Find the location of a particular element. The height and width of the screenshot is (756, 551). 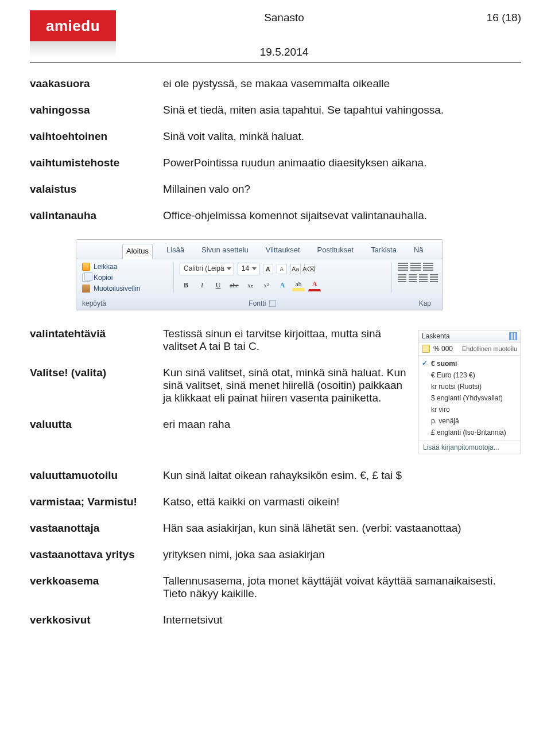

definition: Internetsivut is located at coordinates (342, 620).